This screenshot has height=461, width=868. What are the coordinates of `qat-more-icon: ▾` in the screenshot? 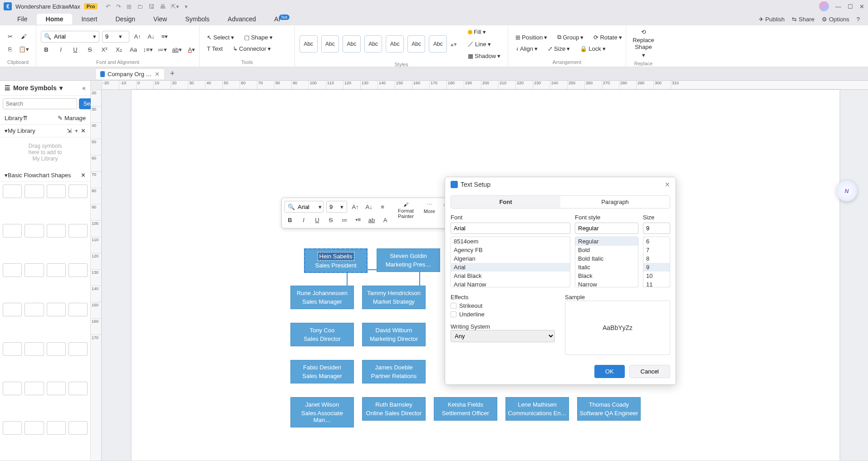 It's located at (186, 6).